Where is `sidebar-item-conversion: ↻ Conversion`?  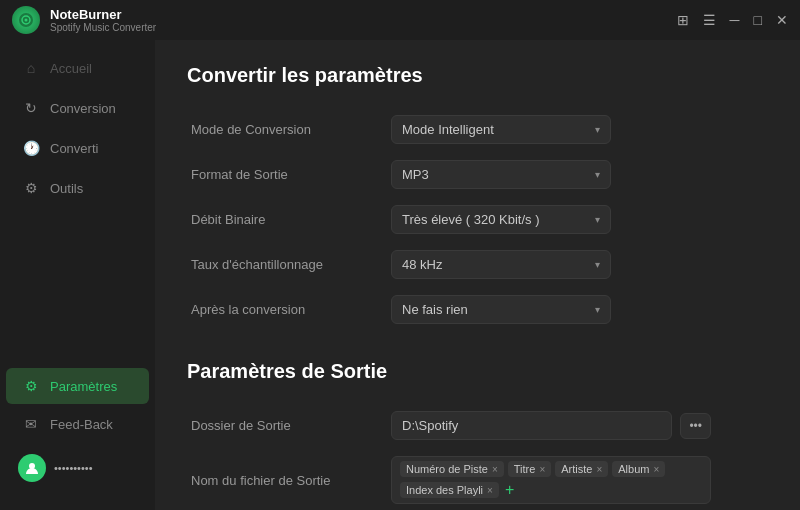
sidebar-item-conversion: ↻ Conversion is located at coordinates (78, 108).